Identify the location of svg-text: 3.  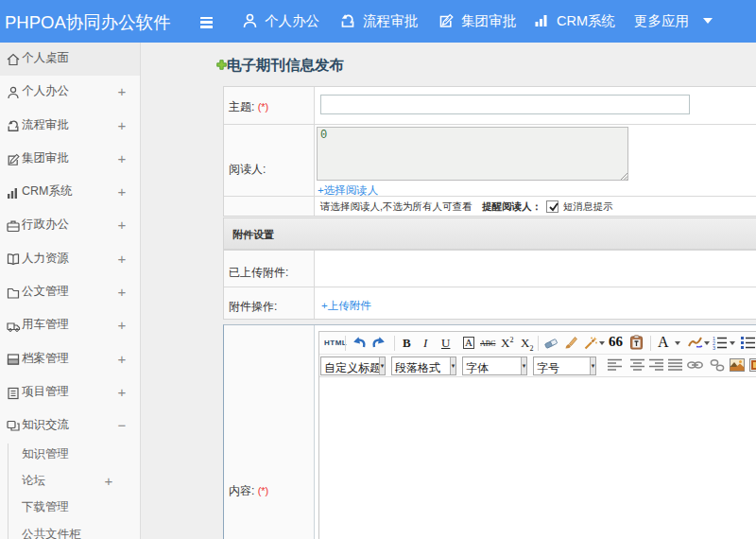
(714, 347).